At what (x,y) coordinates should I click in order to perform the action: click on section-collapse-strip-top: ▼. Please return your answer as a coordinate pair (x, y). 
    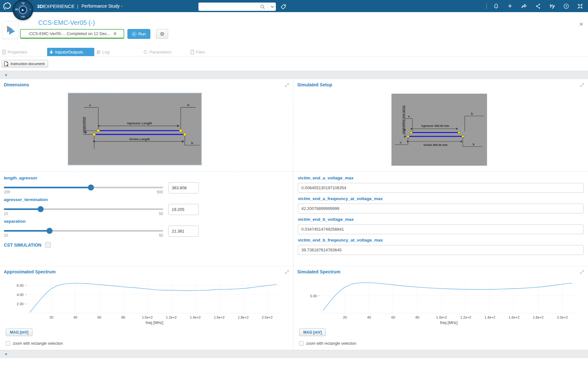
    Looking at the image, I should click on (294, 75).